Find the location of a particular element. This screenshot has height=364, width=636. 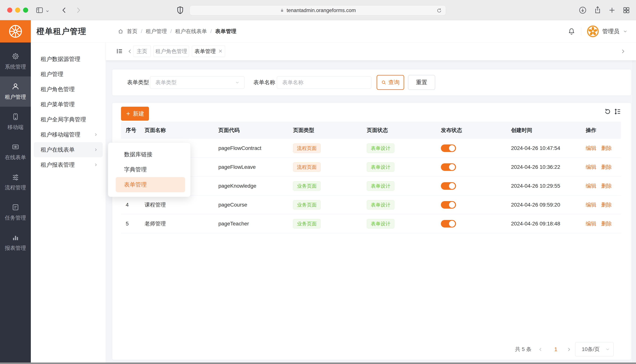

back-button is located at coordinates (64, 10).